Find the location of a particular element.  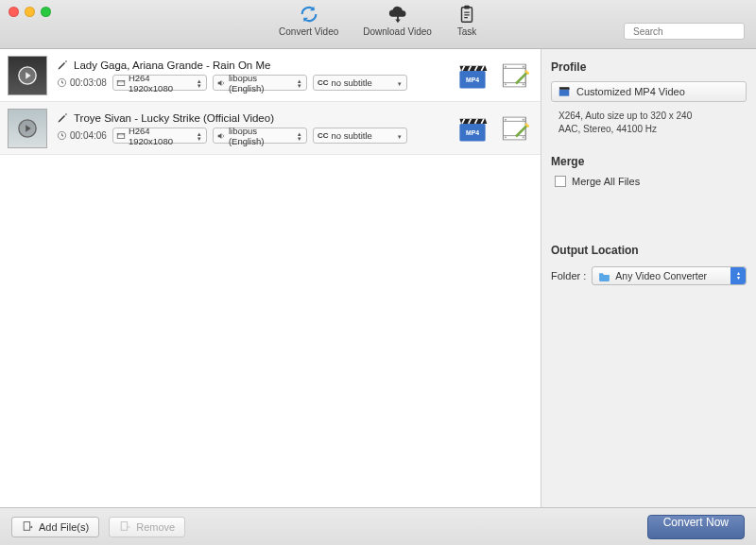

cloud-download-icon is located at coordinates (398, 14).